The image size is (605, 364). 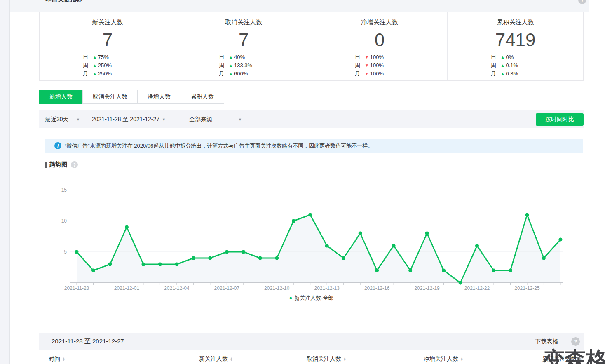 I want to click on column-header-time: 时间▲▼, so click(x=57, y=359).